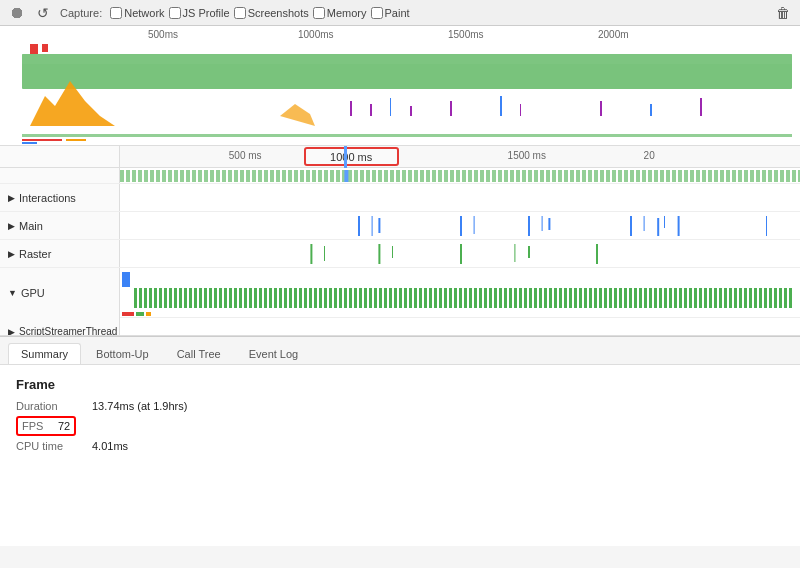  I want to click on raster-content, so click(460, 254).